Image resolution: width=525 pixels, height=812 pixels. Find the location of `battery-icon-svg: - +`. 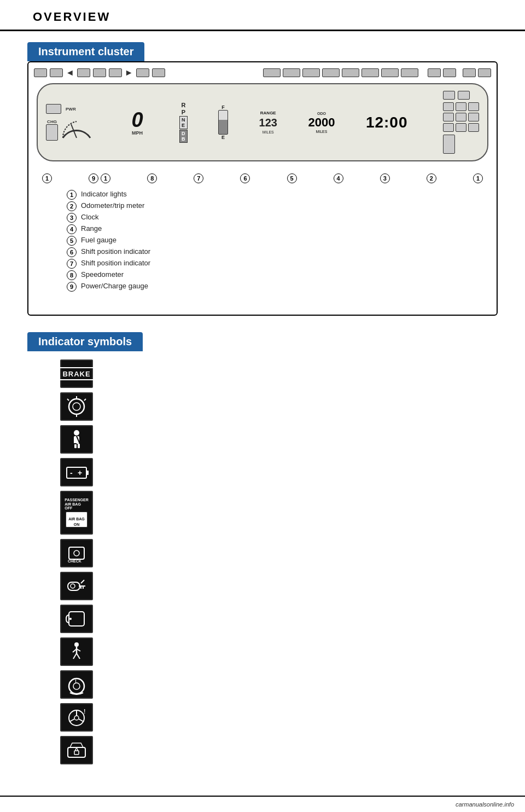

battery-icon-svg: - + is located at coordinates (77, 472).